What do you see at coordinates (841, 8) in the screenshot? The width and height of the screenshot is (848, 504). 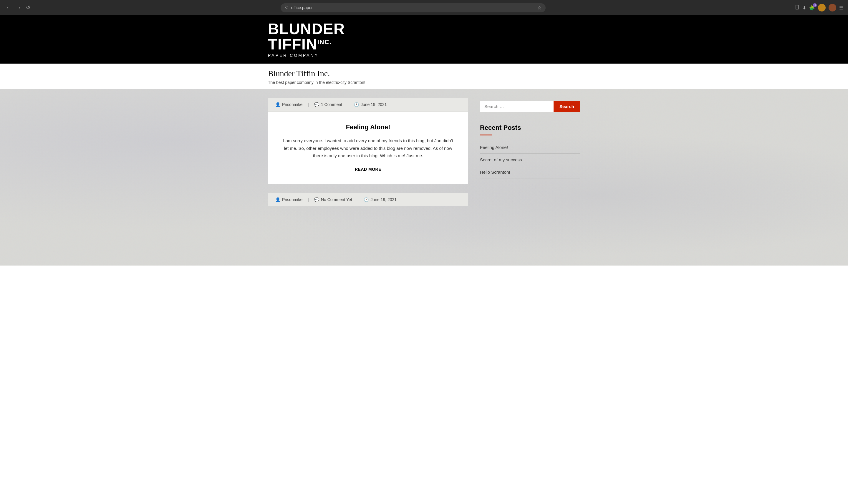 I see `menu-button: ☰` at bounding box center [841, 8].